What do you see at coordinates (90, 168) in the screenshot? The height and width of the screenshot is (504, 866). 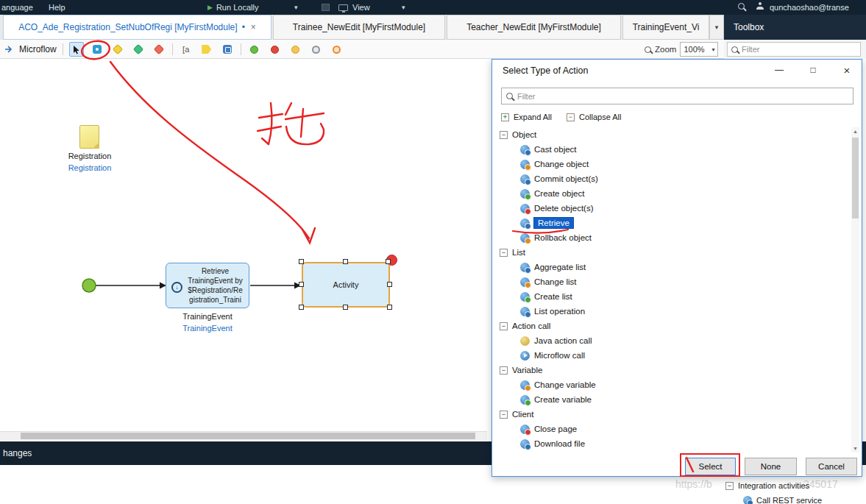 I see `entity-type-link: Registration` at bounding box center [90, 168].